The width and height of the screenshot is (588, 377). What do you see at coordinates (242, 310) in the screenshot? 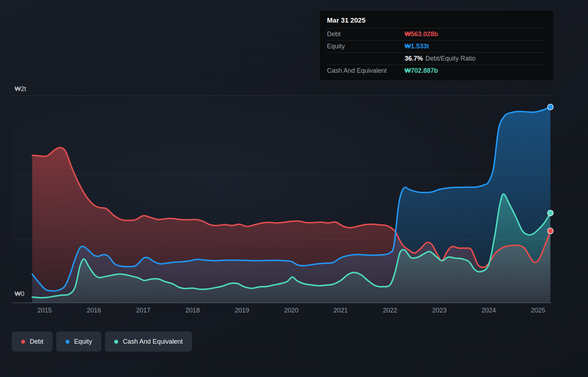
I see `x-axis-label-2019: 2019` at bounding box center [242, 310].